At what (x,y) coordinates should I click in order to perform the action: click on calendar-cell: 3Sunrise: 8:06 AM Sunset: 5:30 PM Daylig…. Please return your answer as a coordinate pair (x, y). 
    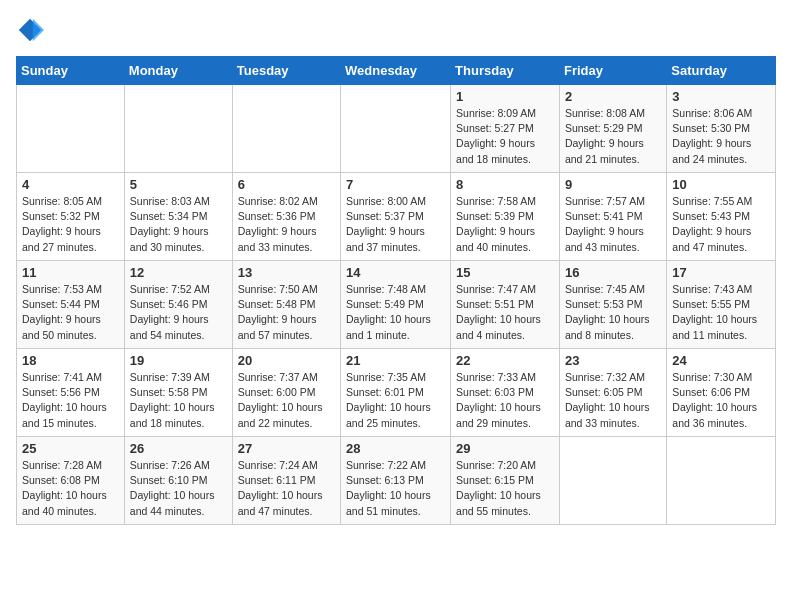
    Looking at the image, I should click on (722, 129).